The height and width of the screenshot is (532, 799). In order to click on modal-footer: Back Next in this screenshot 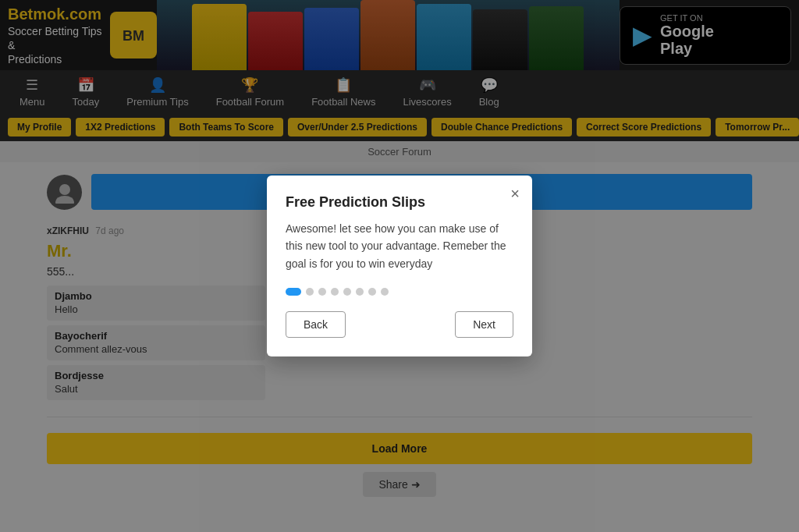, I will do `click(400, 325)`.